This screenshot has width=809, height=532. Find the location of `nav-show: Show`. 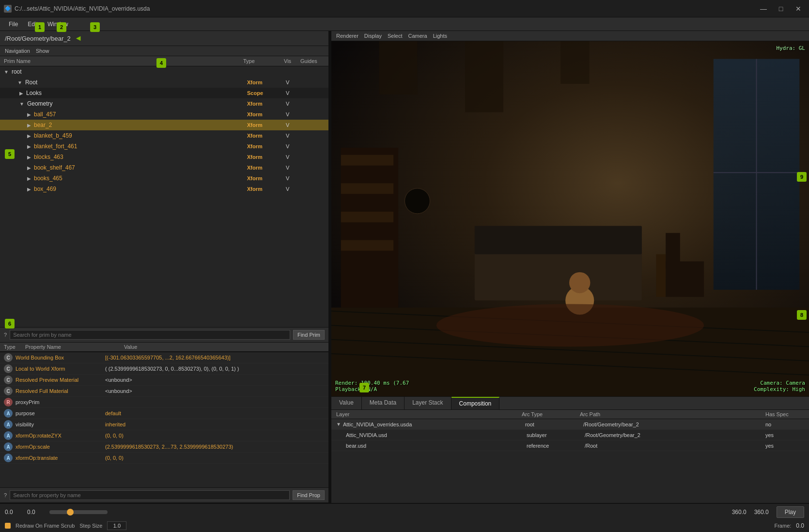

nav-show: Show is located at coordinates (43, 51).